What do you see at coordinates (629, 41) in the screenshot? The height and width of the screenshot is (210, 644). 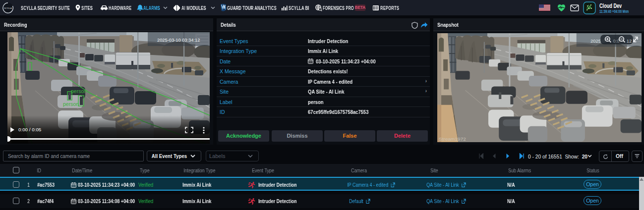 I see `svg-text: 12` at bounding box center [629, 41].